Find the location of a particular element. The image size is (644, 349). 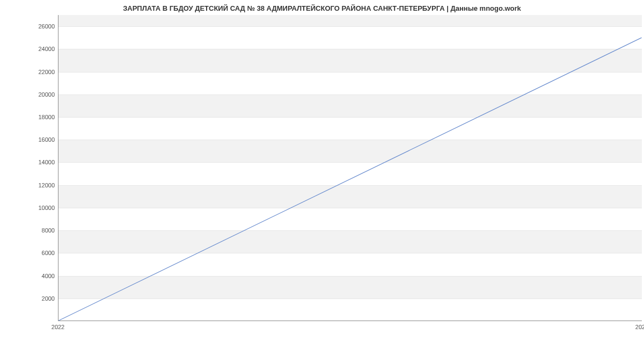

y-tick-label: 2000 is located at coordinates (33, 299).